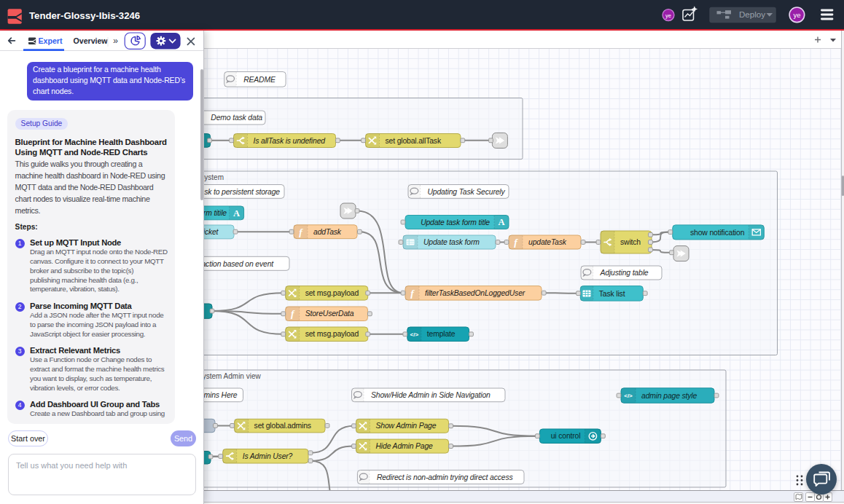 The width and height of the screenshot is (844, 504). Describe the element at coordinates (414, 141) in the screenshot. I see `svg-text: set global.allTask` at that location.